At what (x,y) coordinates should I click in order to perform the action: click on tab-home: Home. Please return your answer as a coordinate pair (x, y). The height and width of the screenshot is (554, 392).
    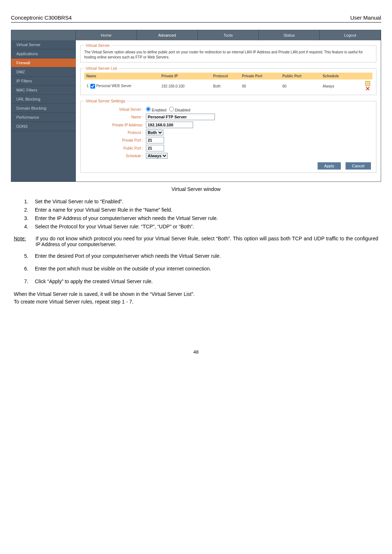
    Looking at the image, I should click on (106, 35).